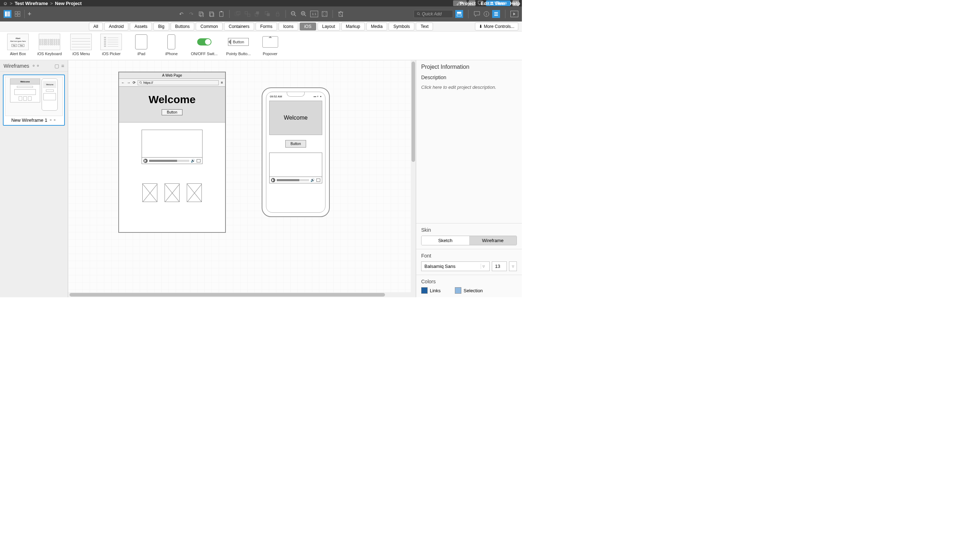  Describe the element at coordinates (496, 14) in the screenshot. I see `properties-toggle` at that location.